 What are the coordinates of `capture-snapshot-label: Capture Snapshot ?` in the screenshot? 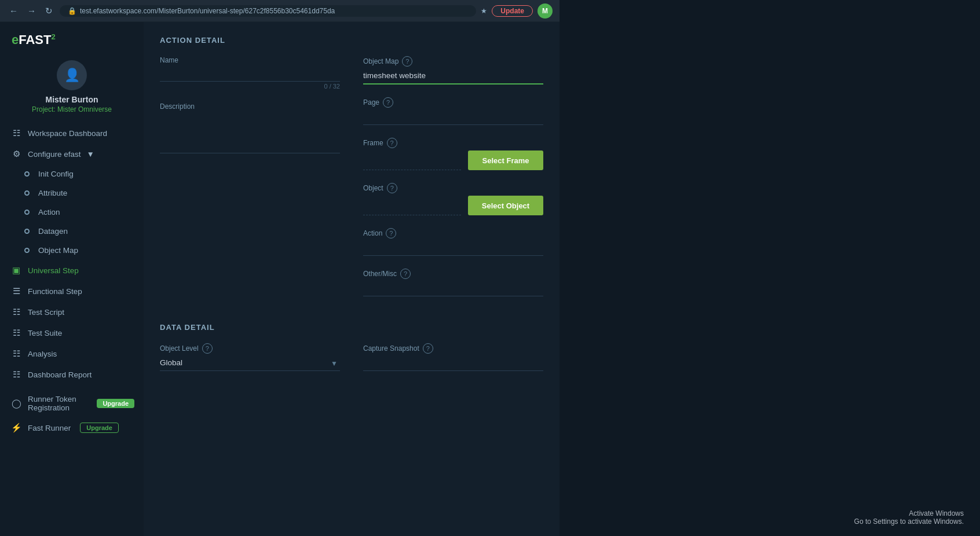 It's located at (453, 348).